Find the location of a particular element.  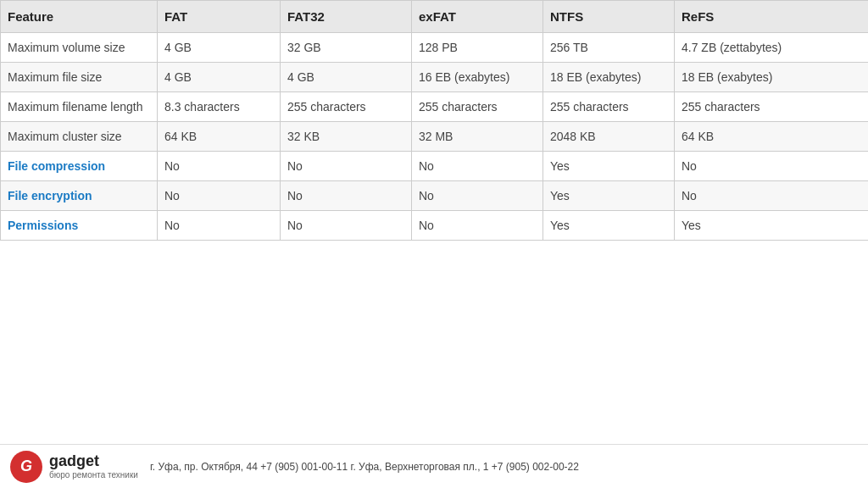

logo-sub-text: бюро ремонта техники is located at coordinates (93, 475).